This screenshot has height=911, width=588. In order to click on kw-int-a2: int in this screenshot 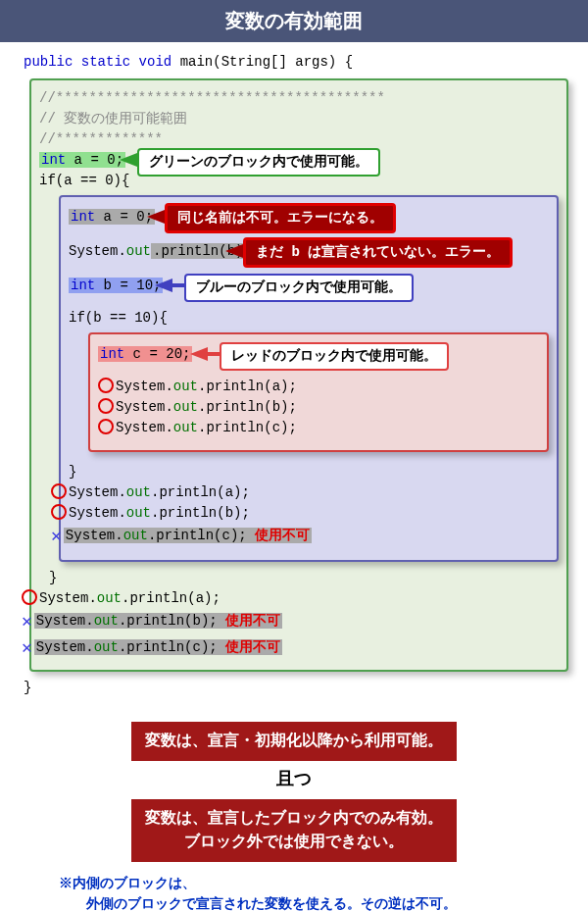, I will do `click(82, 217)`.